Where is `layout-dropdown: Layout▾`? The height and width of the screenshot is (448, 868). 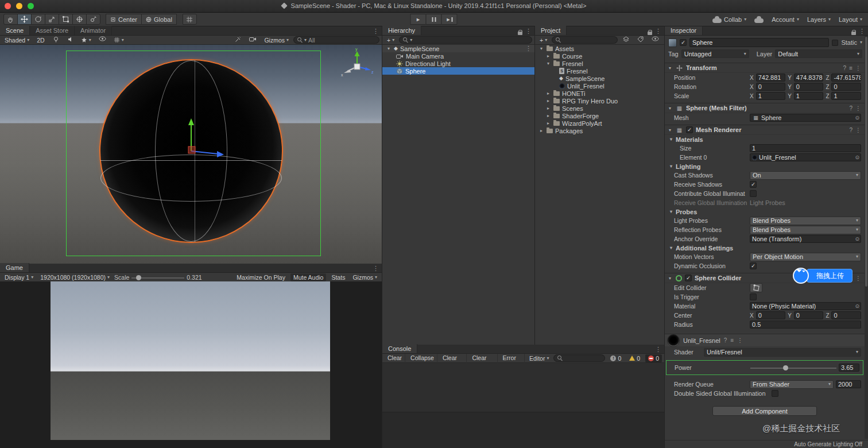
layout-dropdown: Layout▾ is located at coordinates (851, 20).